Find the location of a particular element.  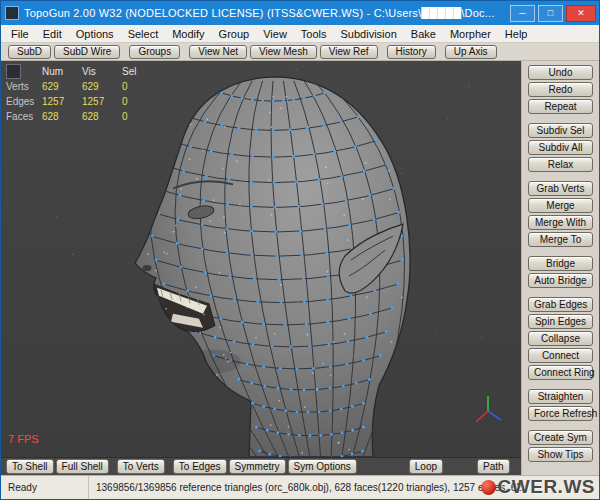

status-ready: Ready is located at coordinates (45, 488).